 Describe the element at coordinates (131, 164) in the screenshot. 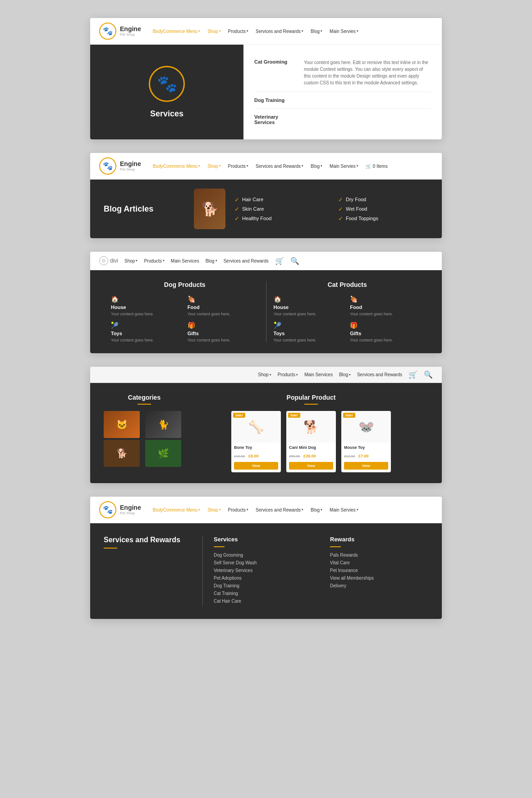

I see `logo-name-2: Engine` at that location.